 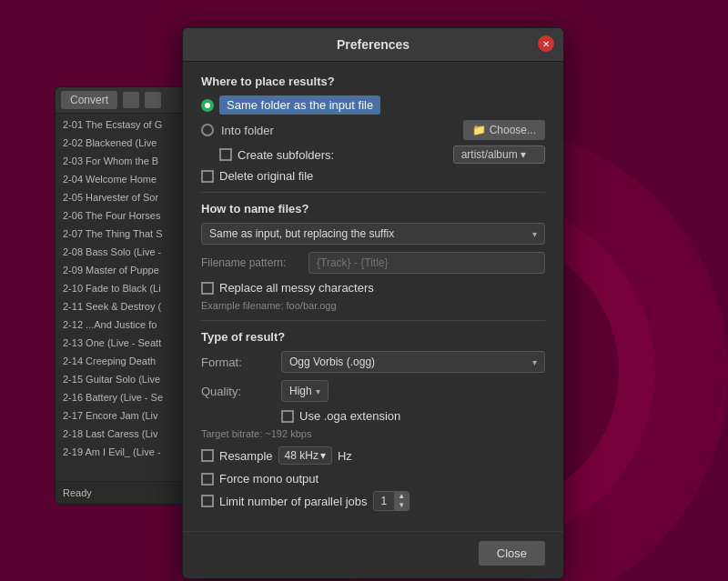 What do you see at coordinates (535, 235) in the screenshot?
I see `naming-arrow: ▾` at bounding box center [535, 235].